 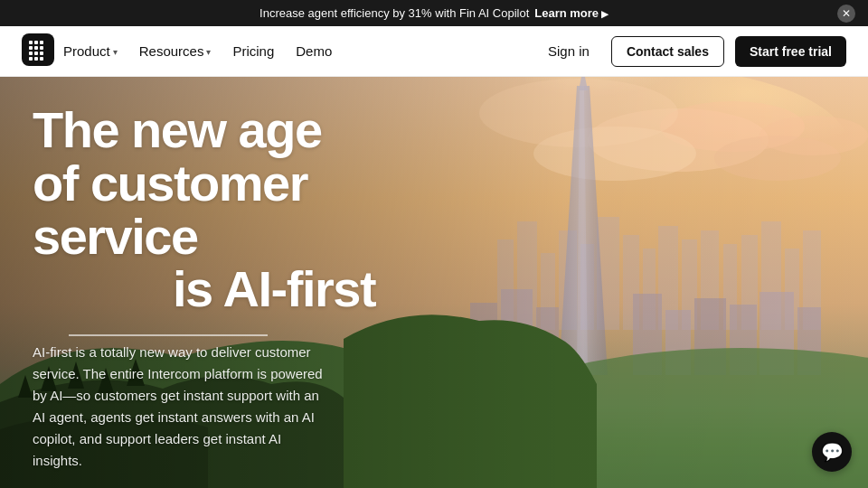 I want to click on navbar: Product ▾ Resources ▾ Pricing Demo Sign …, so click(x=434, y=52).